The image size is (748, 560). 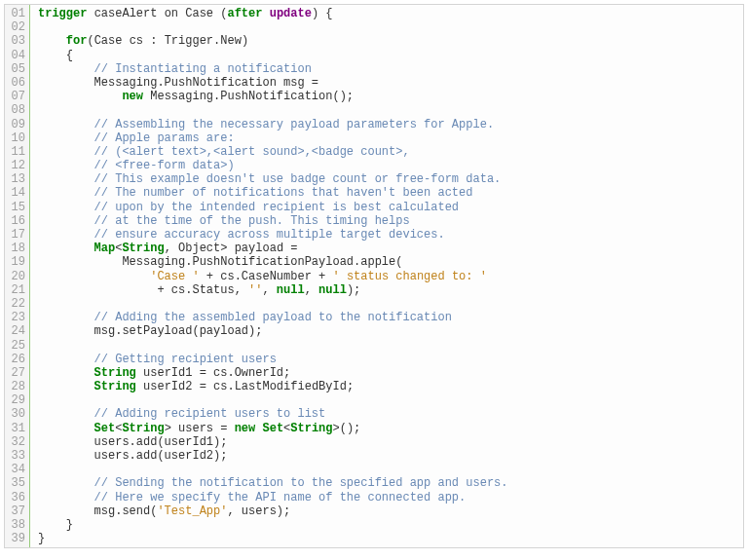 What do you see at coordinates (389, 373) in the screenshot?
I see `code-line: String userId1 = cs.OwnerId;` at bounding box center [389, 373].